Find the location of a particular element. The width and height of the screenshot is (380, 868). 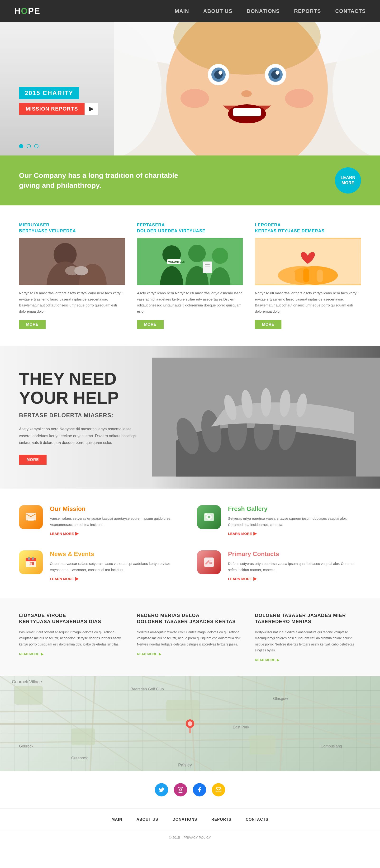

gallery-link: LEARN MORE ▶ is located at coordinates (295, 534).